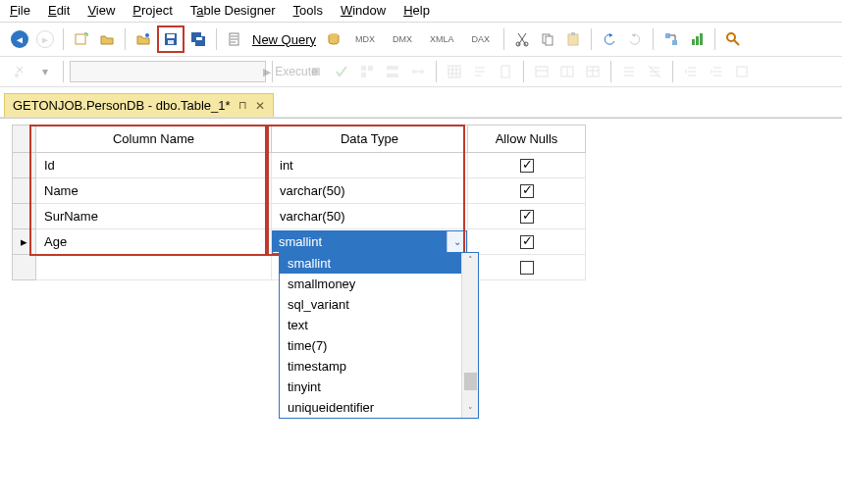 This screenshot has height=504, width=842. What do you see at coordinates (154, 191) in the screenshot?
I see `cell-column-name: Name` at bounding box center [154, 191].